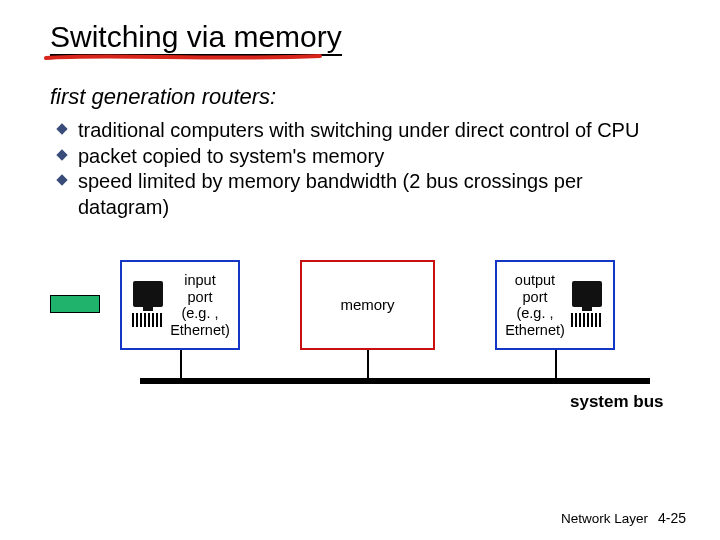  I want to click on bullet-item: speed limited by memory bandwidth (2 bus…, so click(363, 194).